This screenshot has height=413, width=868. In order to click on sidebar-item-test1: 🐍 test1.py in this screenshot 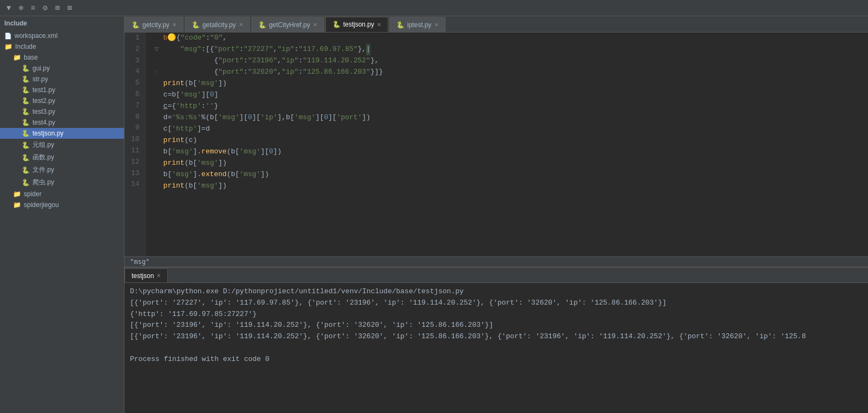, I will do `click(62, 90)`.